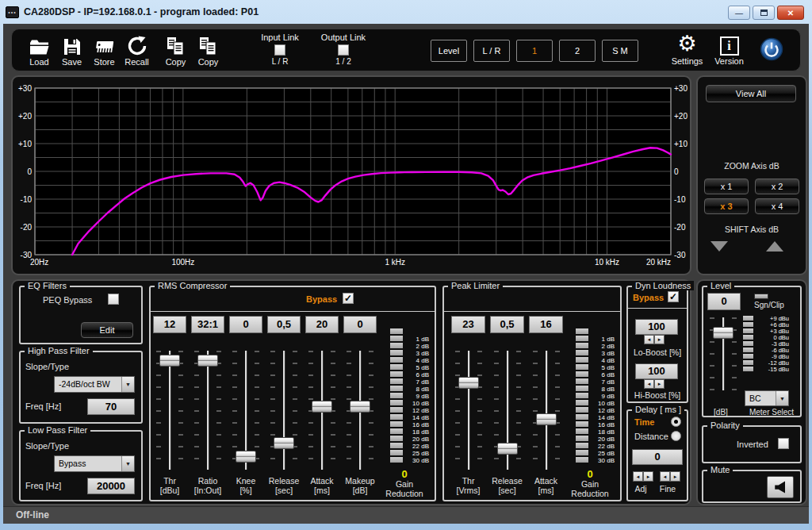 The image size is (812, 530). What do you see at coordinates (208, 360) in the screenshot?
I see `rms-ratio-slider-thumb` at bounding box center [208, 360].